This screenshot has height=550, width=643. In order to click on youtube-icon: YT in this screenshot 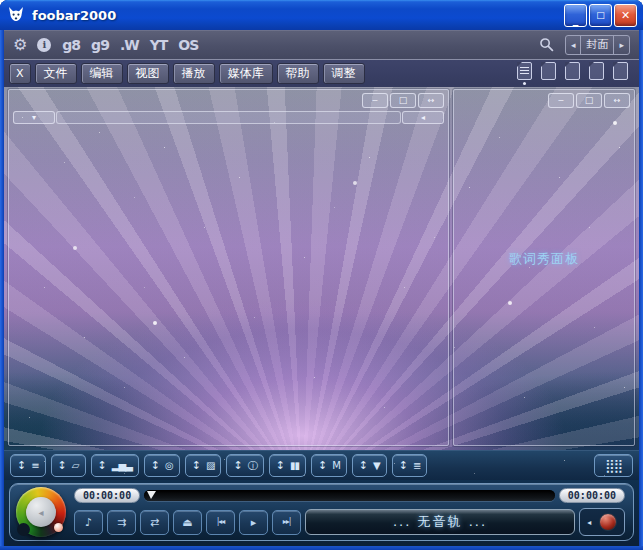, I will do `click(159, 45)`.